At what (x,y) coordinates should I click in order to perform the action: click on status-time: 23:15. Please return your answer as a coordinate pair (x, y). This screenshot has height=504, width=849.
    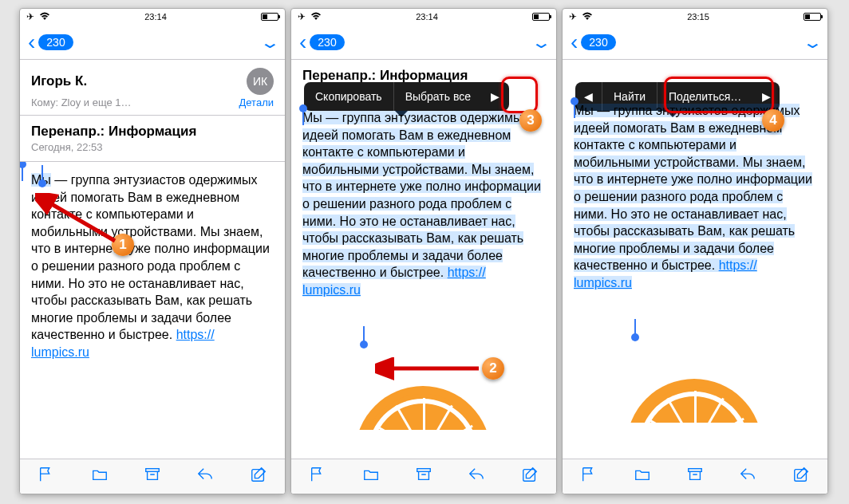
    Looking at the image, I should click on (698, 17).